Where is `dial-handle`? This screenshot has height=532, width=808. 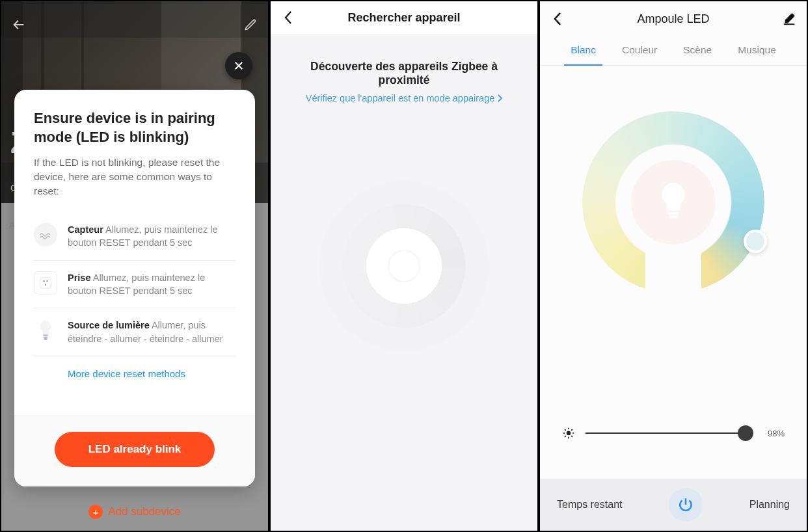 dial-handle is located at coordinates (755, 241).